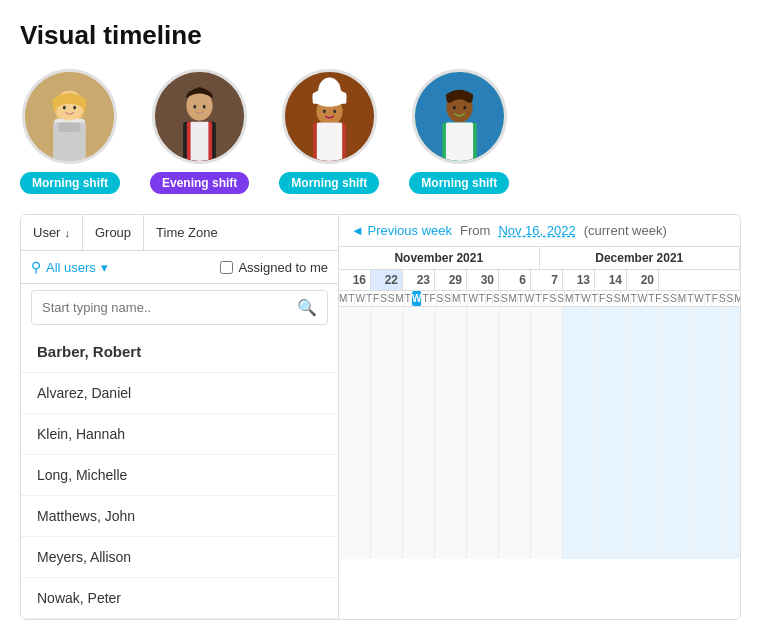  What do you see at coordinates (274, 268) in the screenshot?
I see `assigned-to-me-checkbox: Assigned to me` at bounding box center [274, 268].